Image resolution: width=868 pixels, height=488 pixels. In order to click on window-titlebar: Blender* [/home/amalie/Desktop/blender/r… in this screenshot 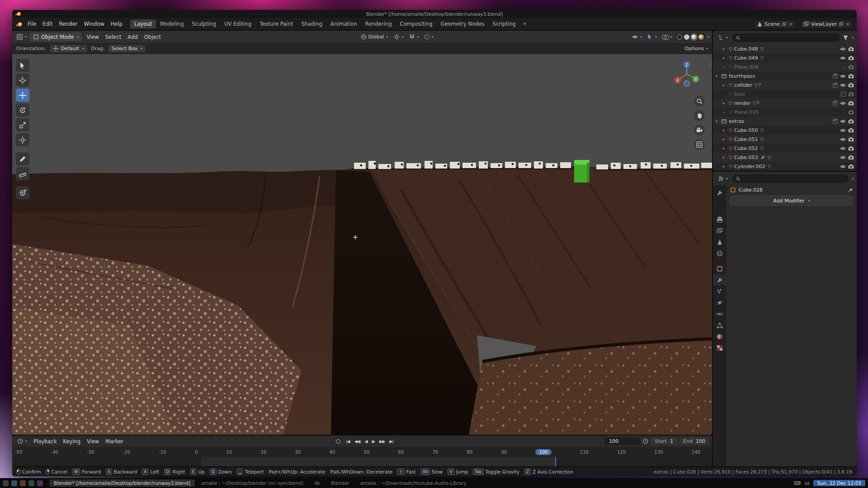, I will do `click(434, 14)`.